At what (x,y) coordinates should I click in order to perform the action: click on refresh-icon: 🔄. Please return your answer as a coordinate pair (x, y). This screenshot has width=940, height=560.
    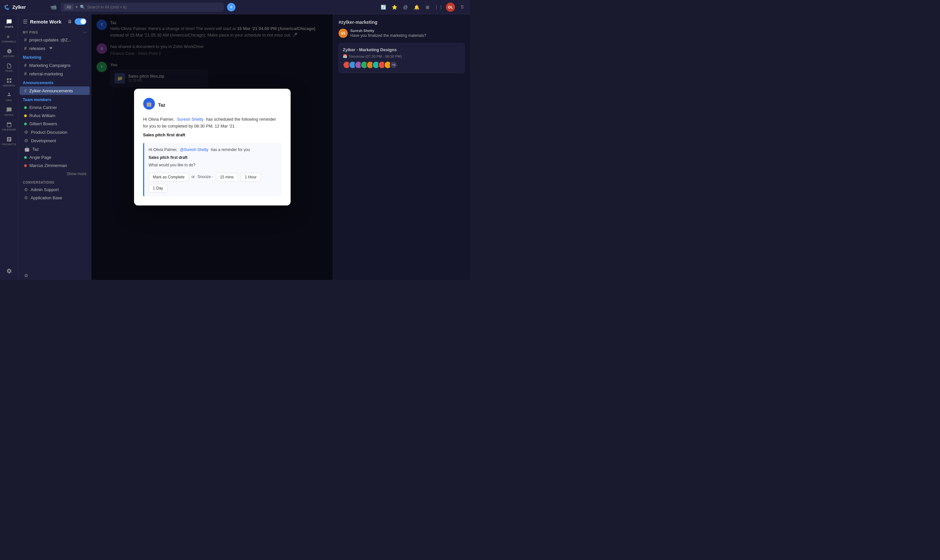
    Looking at the image, I should click on (383, 7).